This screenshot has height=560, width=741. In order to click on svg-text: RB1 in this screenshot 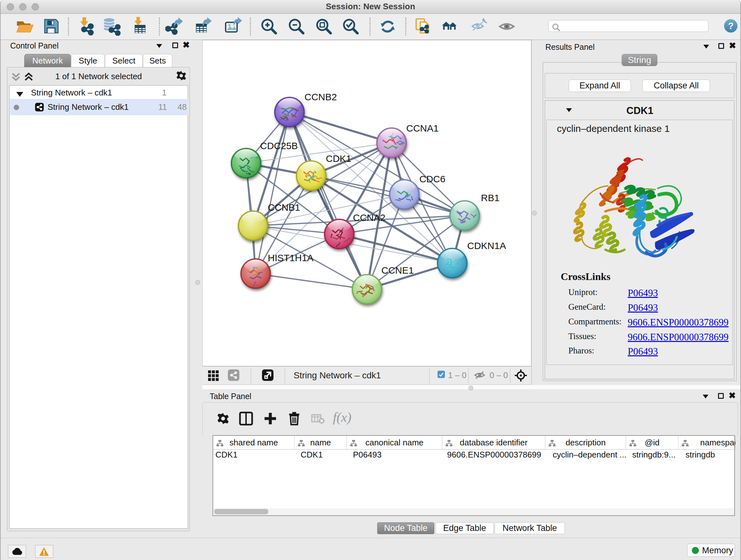, I will do `click(490, 198)`.